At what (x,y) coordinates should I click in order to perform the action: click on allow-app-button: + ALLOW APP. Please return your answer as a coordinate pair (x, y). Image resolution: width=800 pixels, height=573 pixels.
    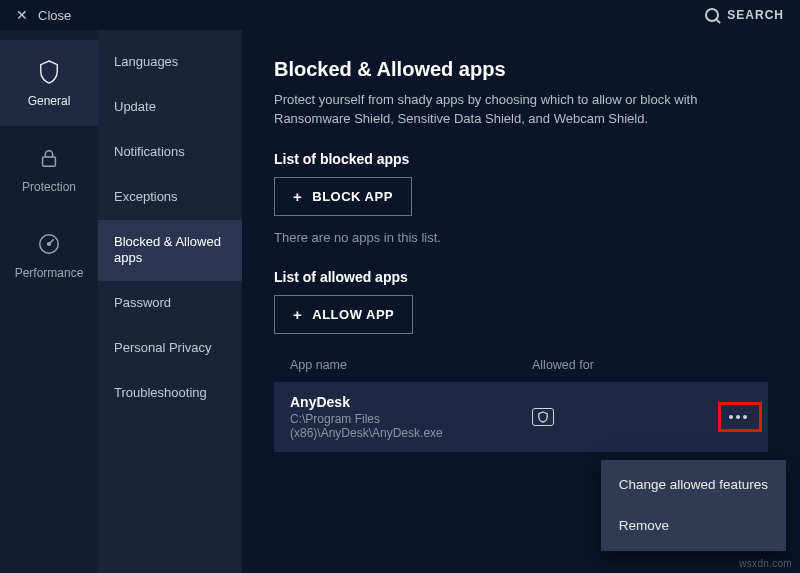
    Looking at the image, I should click on (344, 314).